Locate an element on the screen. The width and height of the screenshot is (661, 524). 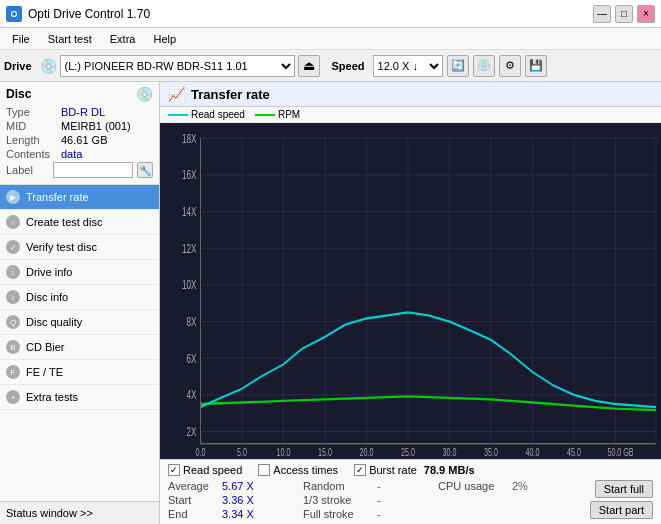
menu-extra: Extra is located at coordinates (123, 39).